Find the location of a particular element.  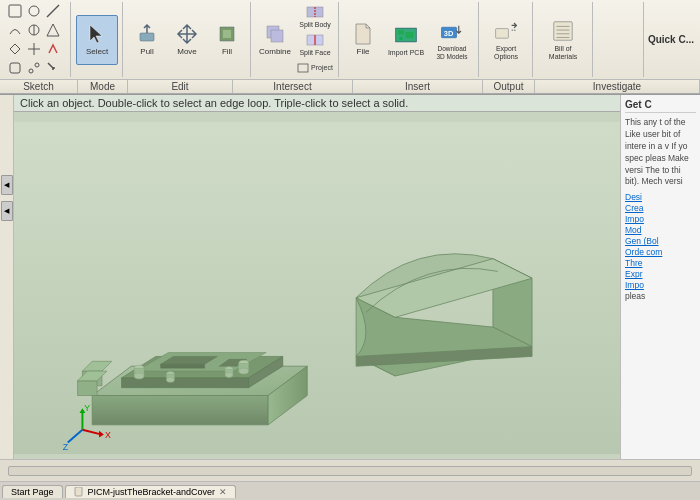

right-panel-title: Get C is located at coordinates (660, 106).